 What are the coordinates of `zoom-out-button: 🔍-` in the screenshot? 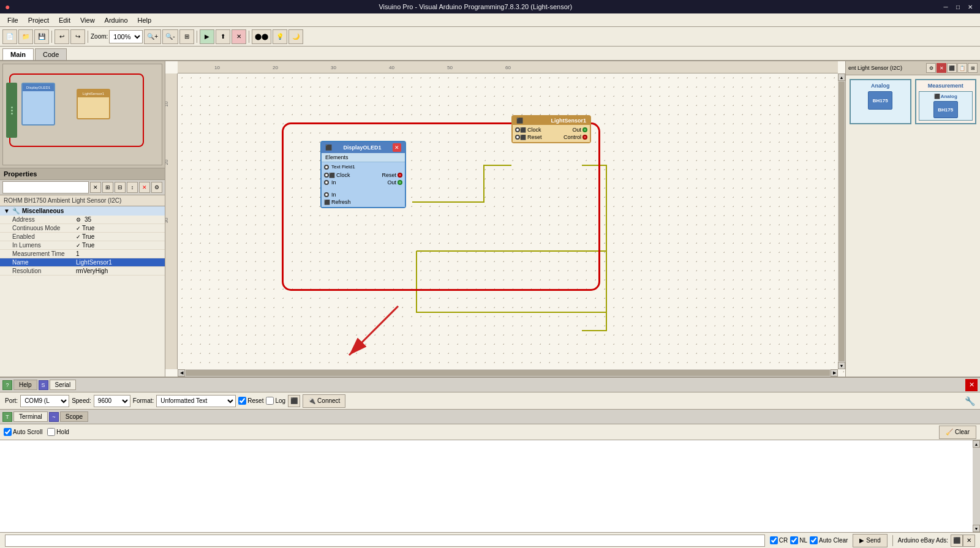 It's located at (170, 37).